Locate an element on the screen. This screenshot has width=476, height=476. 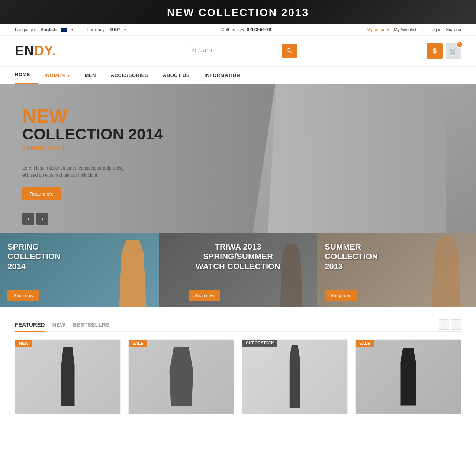
products-tabs-left: FEATURED NEW BESTSELLRS is located at coordinates (62, 325).